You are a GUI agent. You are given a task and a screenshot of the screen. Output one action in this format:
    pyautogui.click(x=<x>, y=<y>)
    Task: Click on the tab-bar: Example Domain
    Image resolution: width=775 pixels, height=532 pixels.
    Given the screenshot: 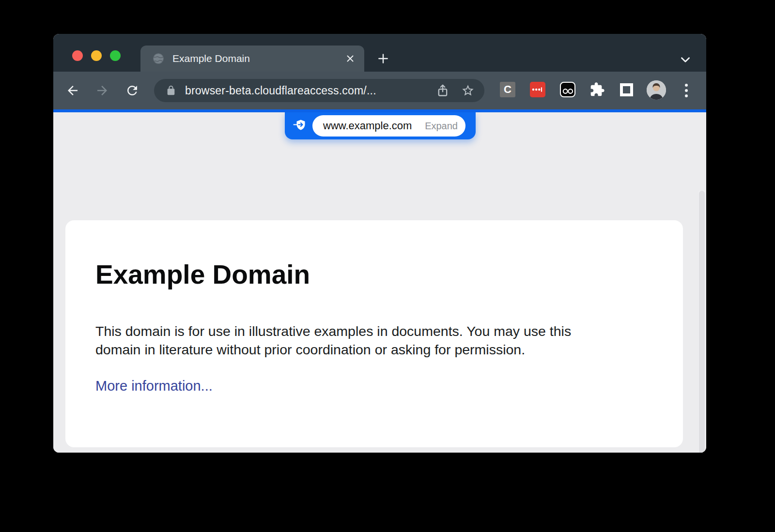 What is the action you would take?
    pyautogui.click(x=380, y=53)
    